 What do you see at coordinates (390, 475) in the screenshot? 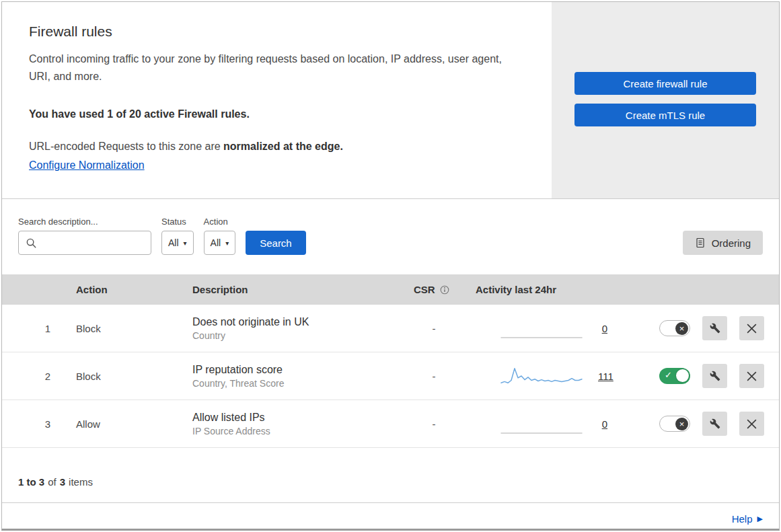
I see `table-pagination: 1 to 3 of 3 items` at bounding box center [390, 475].